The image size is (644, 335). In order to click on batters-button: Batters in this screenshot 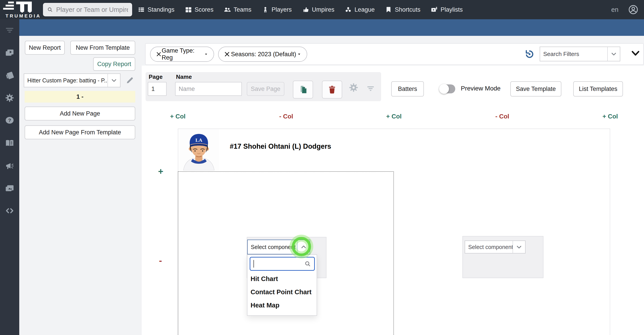, I will do `click(408, 89)`.